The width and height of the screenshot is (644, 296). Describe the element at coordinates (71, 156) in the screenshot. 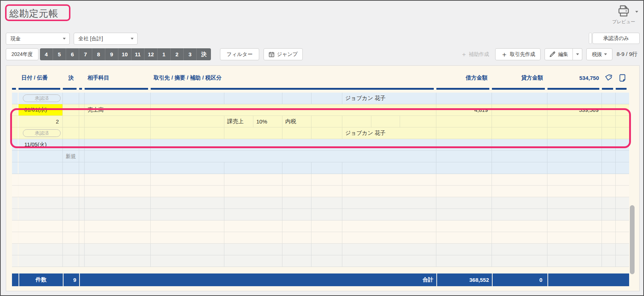

I see `new-status-label: 新規` at that location.